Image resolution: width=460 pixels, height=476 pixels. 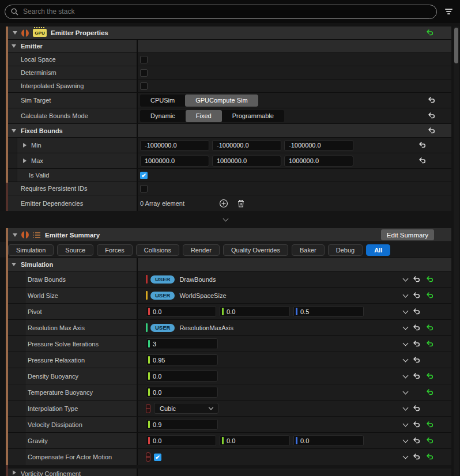 I want to click on add-element-button, so click(x=224, y=203).